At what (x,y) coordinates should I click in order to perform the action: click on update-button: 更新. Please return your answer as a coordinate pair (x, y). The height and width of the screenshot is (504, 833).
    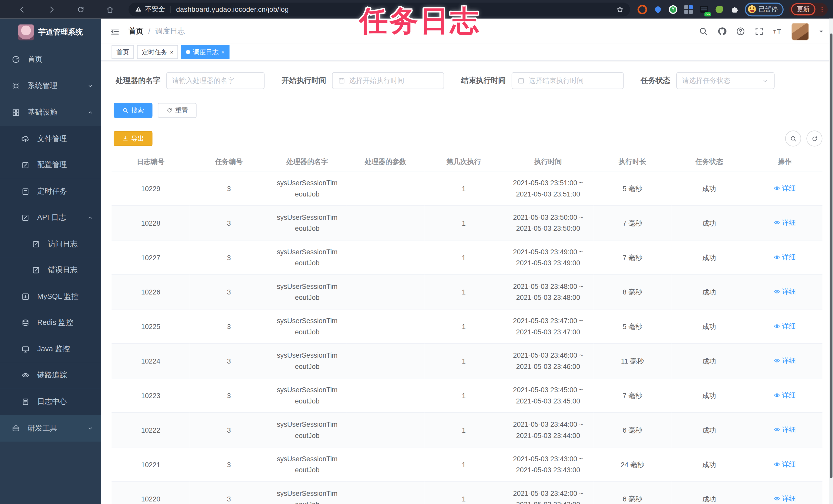
    Looking at the image, I should click on (803, 9).